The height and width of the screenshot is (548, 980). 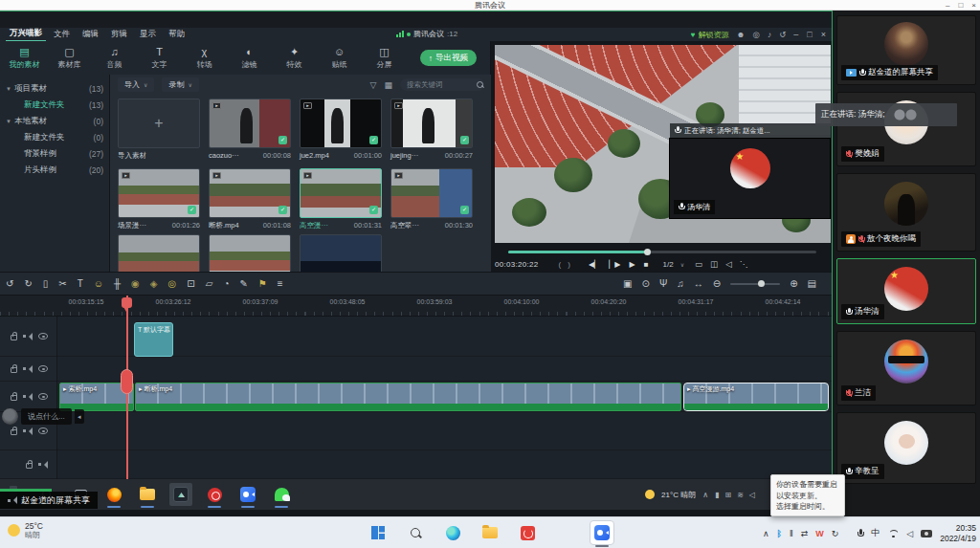 What do you see at coordinates (614, 264) in the screenshot?
I see `next-frame-button: ▏▶` at bounding box center [614, 264].